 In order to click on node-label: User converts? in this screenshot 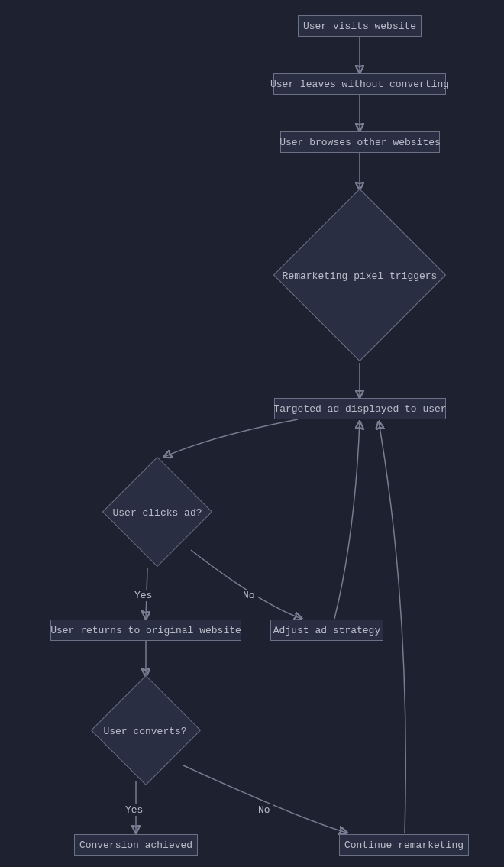, I will do `click(145, 732)`.